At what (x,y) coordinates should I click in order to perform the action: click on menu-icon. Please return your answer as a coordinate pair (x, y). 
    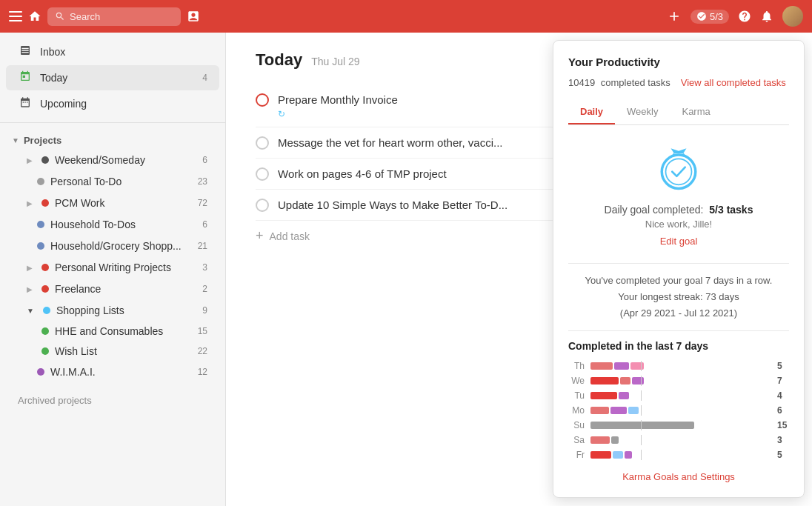
    Looking at the image, I should click on (16, 16).